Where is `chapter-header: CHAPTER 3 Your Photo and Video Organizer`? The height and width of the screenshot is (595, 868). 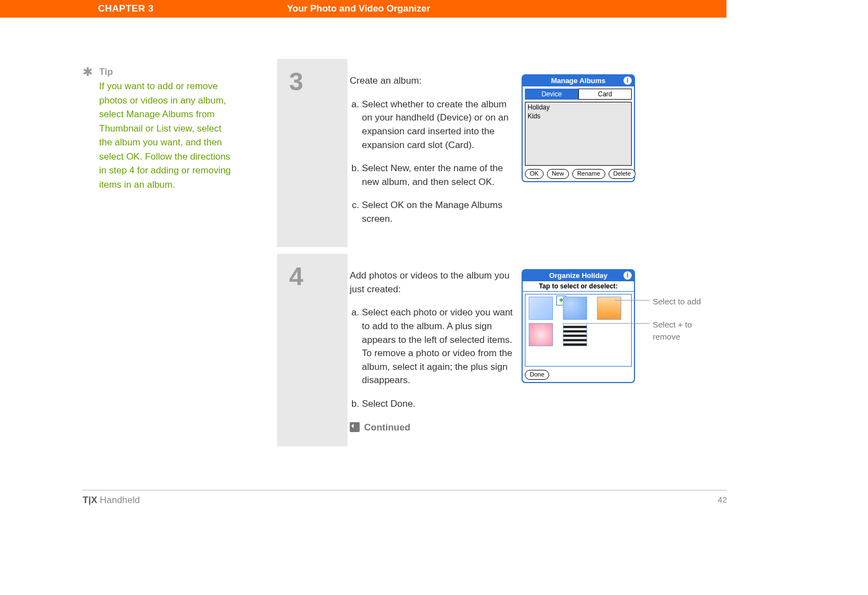 chapter-header: CHAPTER 3 Your Photo and Video Organizer is located at coordinates (364, 9).